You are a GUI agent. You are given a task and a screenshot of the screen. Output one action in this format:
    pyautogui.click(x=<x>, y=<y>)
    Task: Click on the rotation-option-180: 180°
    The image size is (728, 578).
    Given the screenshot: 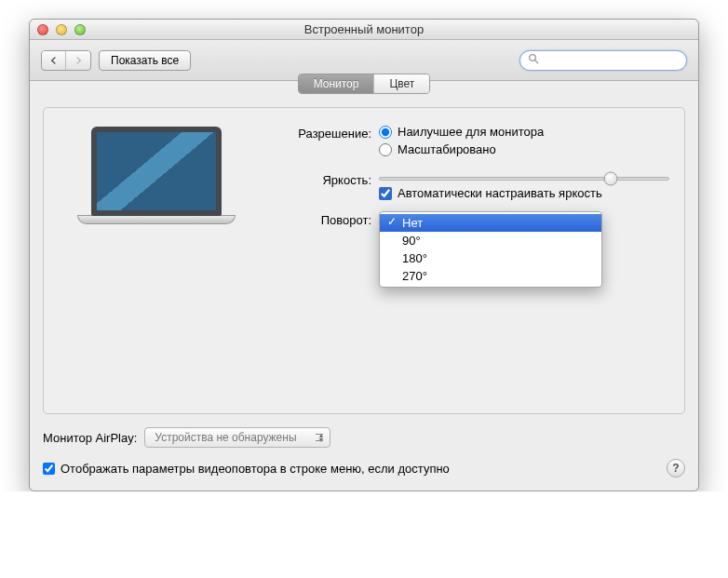 What is the action you would take?
    pyautogui.click(x=491, y=259)
    